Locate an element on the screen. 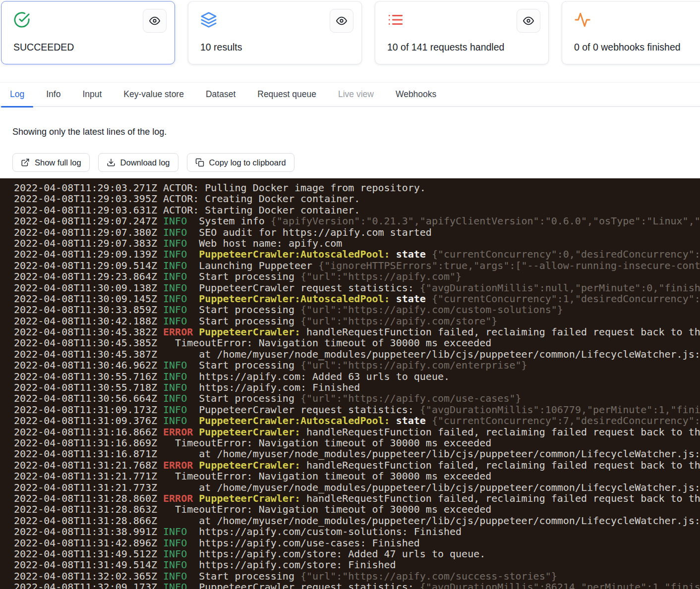  status-card-results: 10 results is located at coordinates (275, 33).